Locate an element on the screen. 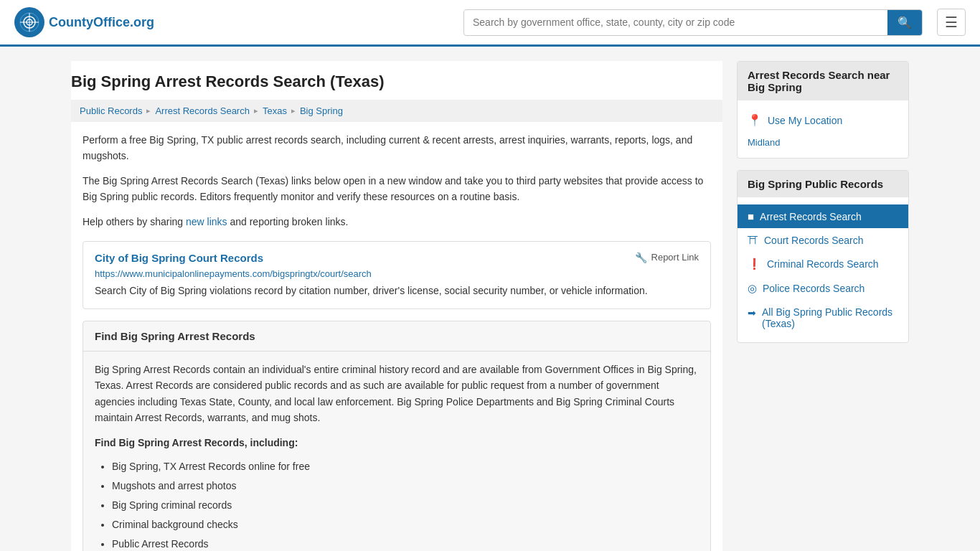 The image size is (980, 551). sidebar-records-list: ■ Arrest Records Search ⛩ Court Records … is located at coordinates (823, 270).